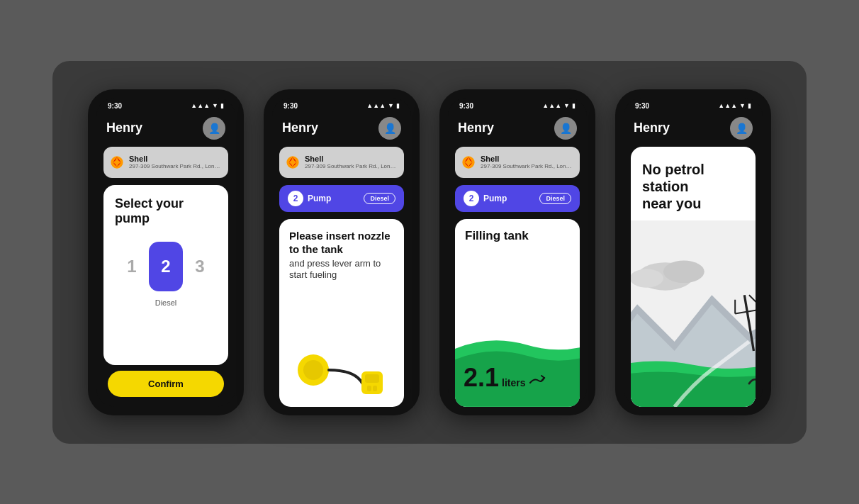  Describe the element at coordinates (505, 378) in the screenshot. I see `liters-display: 2.1 liters` at that location.